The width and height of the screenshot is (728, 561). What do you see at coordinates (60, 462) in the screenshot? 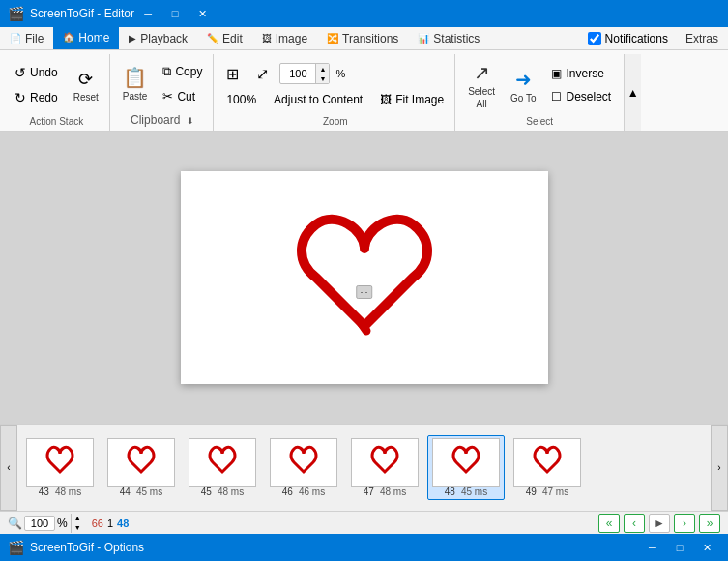
I see `frame-43-thumb` at bounding box center [60, 462].